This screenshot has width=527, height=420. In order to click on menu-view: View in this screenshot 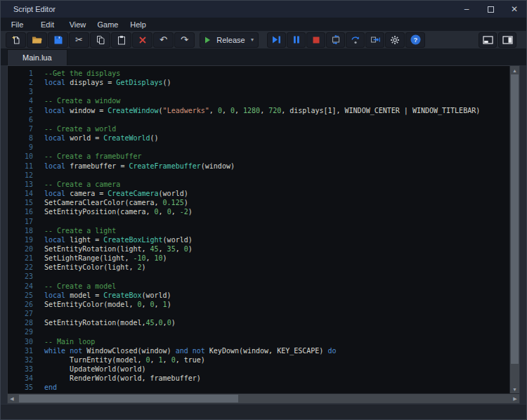, I will do `click(77, 25)`.